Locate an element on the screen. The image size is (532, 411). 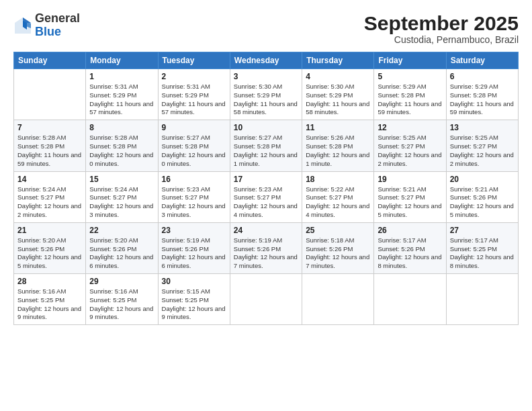
col-wednesday: Wednesday is located at coordinates (266, 60).